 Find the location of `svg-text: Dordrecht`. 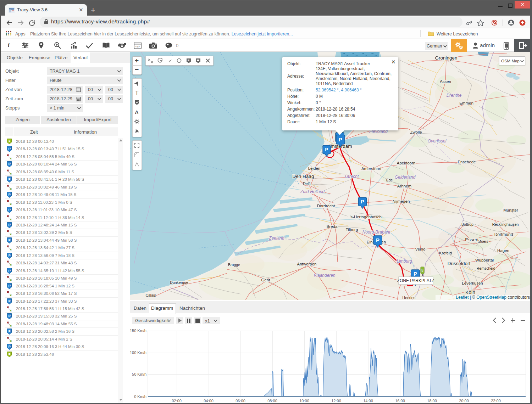

svg-text: Dordrecht is located at coordinates (326, 206).